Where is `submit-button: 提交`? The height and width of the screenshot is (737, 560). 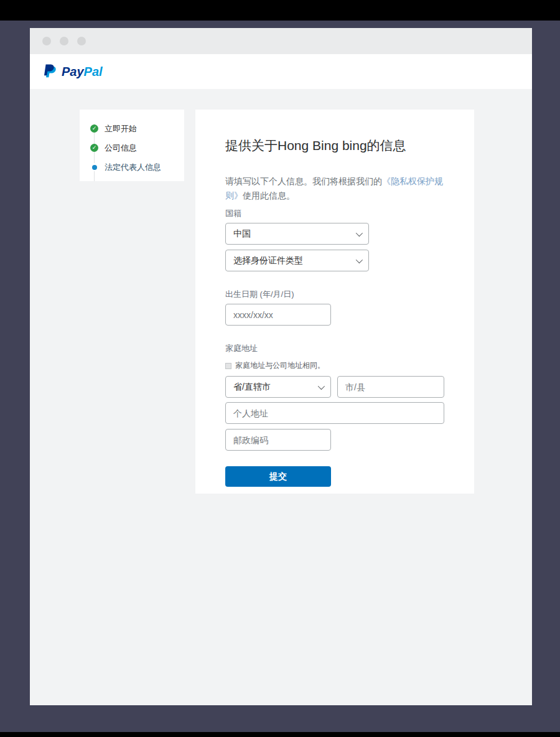 submit-button: 提交 is located at coordinates (278, 477).